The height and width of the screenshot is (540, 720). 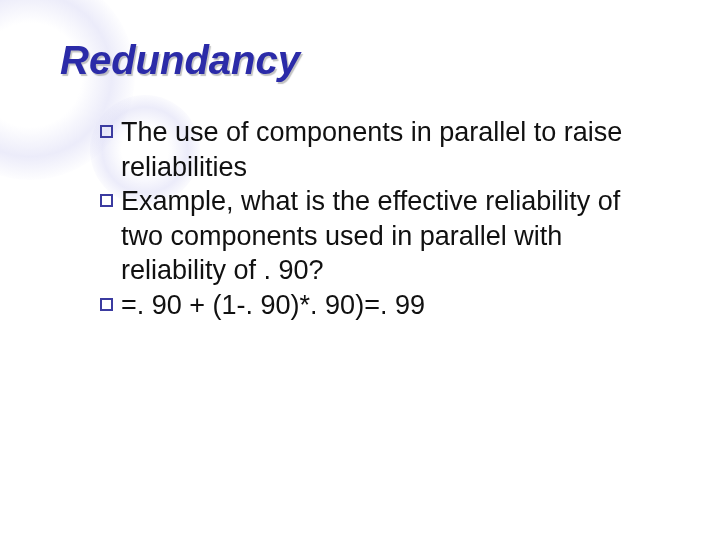 I want to click on bullet-item: Example, what is the effective reliabili…, so click(x=375, y=236).